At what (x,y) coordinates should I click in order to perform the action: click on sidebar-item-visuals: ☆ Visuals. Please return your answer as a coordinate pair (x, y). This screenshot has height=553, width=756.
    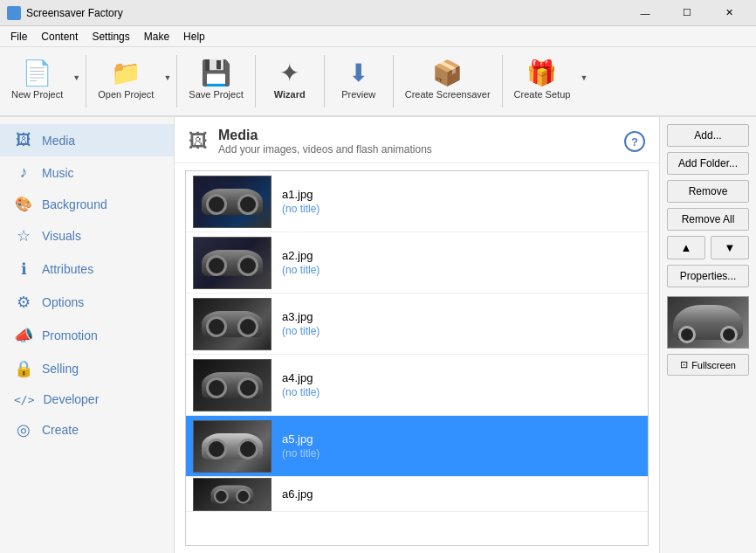
    Looking at the image, I should click on (87, 236).